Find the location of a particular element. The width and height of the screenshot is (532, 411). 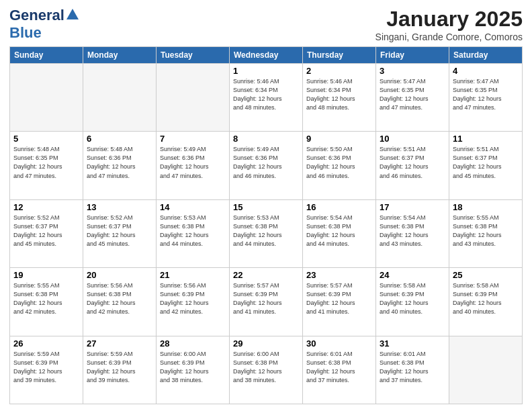

logo-icon is located at coordinates (73, 15).